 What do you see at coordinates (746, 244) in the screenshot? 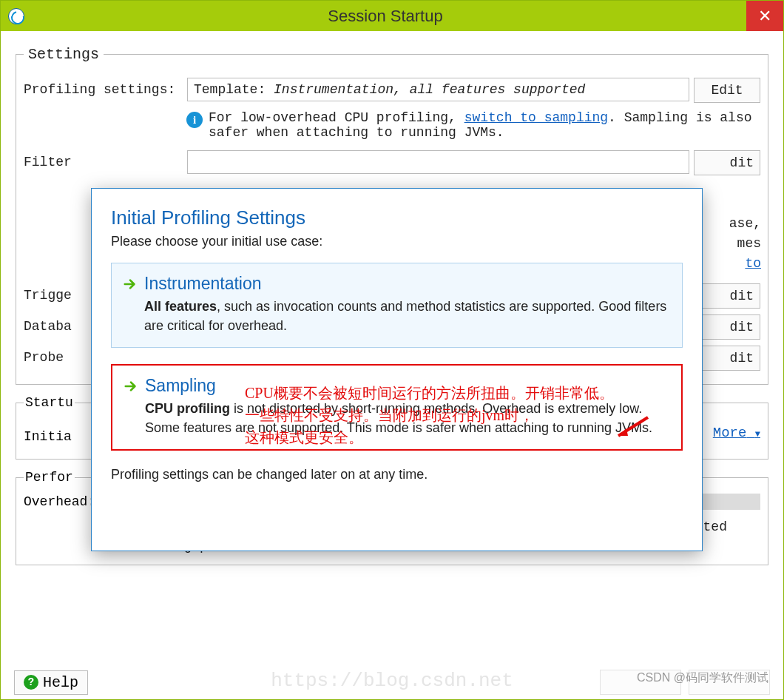
I see `filter-info-tail: ase, mes to` at bounding box center [746, 244].